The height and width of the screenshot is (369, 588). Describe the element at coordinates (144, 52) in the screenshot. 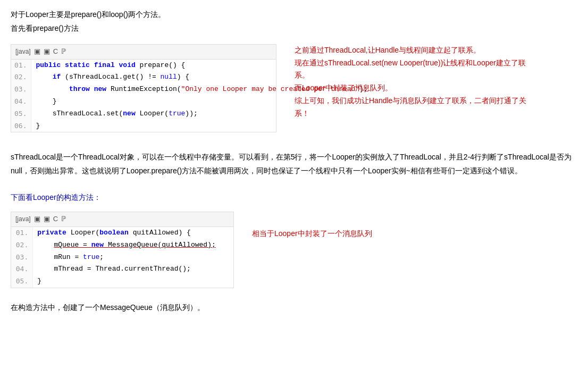

I see `code1-toolbar: [java] ▣ ▣ C ℙ` at that location.